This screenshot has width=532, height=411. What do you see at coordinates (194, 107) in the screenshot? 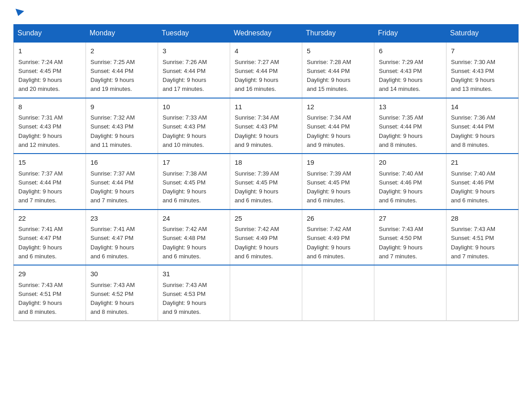
I see `day-number: 10` at bounding box center [194, 107].